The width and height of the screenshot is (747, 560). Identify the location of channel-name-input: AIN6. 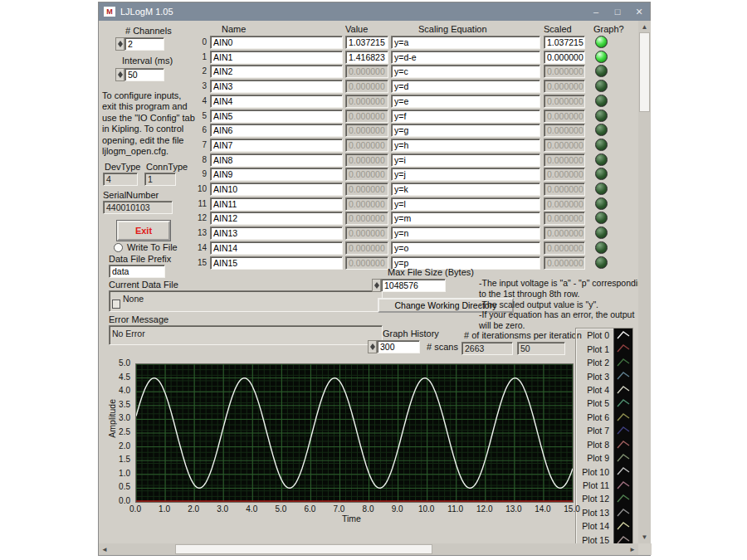
(276, 130).